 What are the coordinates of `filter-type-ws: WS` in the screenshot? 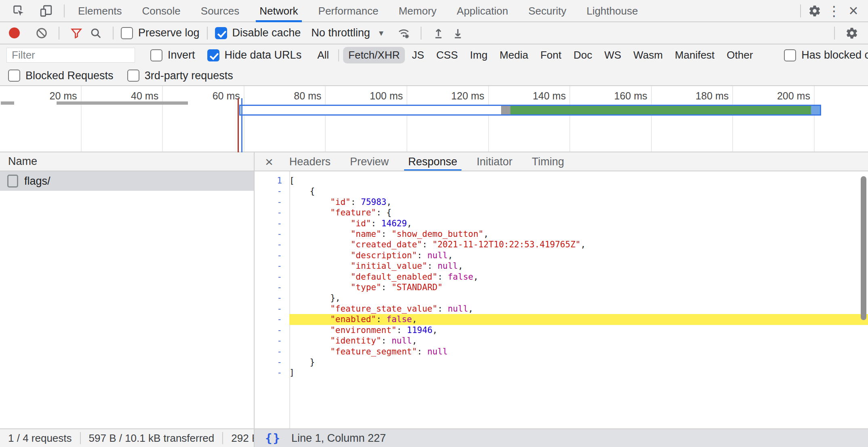 It's located at (613, 55).